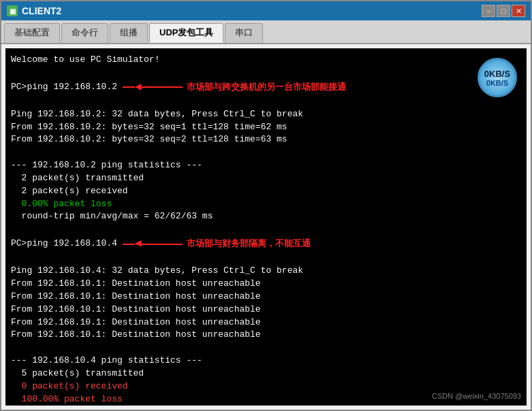 The height and width of the screenshot is (411, 532). Describe the element at coordinates (497, 78) in the screenshot. I see `speed-indicator: 0KB/S 0KB/S` at that location.